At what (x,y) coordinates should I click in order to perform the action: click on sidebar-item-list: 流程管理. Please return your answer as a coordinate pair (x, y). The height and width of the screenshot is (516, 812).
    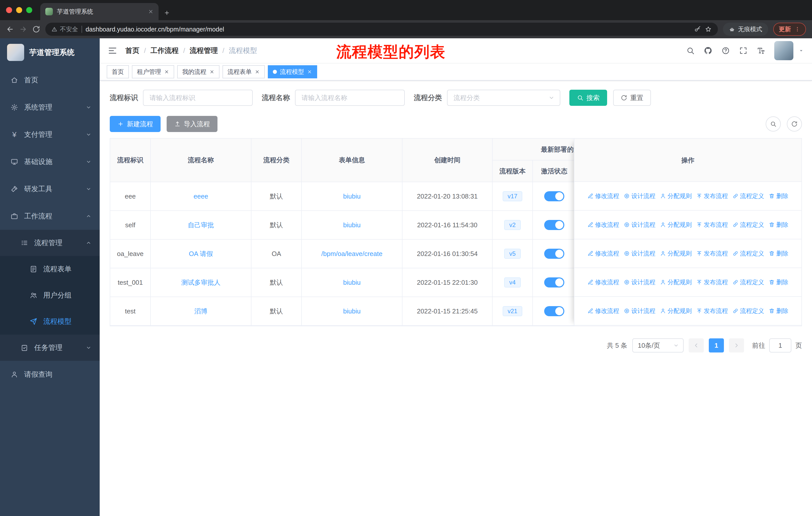
    Looking at the image, I should click on (50, 243).